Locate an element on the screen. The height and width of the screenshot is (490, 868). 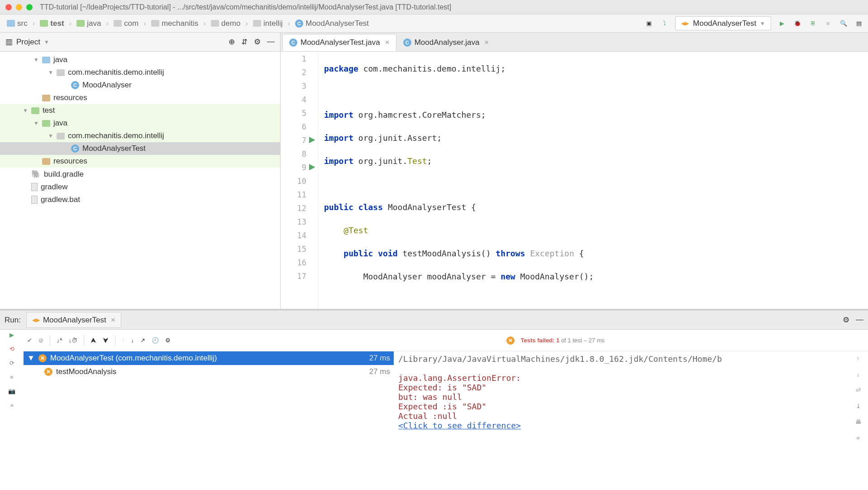
run-header: Run: ◂▸ MoodAnalyserTest × ⚙ — is located at coordinates (434, 320).